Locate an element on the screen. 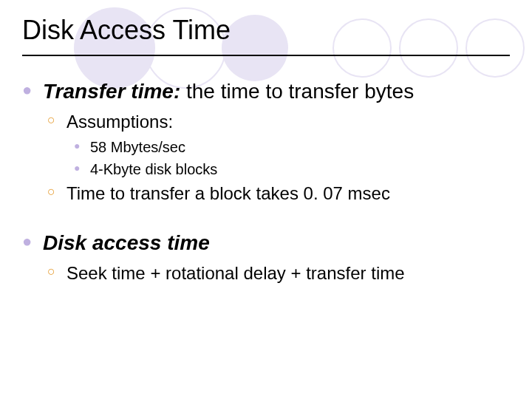 This screenshot has height=399, width=532. bullet-transfer-time: Transfer time: the time to transfer byte… is located at coordinates (266, 92).